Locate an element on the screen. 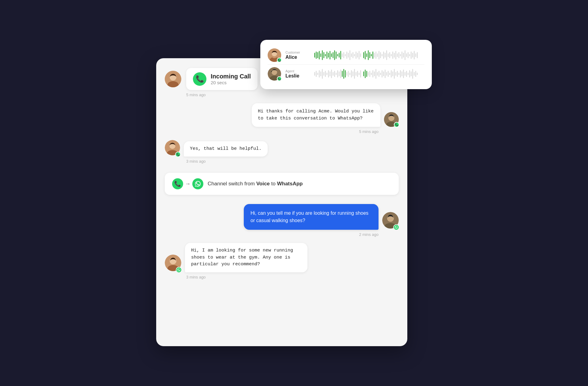 The width and height of the screenshot is (588, 386). agent-wf-name: Leslie is located at coordinates (298, 76).